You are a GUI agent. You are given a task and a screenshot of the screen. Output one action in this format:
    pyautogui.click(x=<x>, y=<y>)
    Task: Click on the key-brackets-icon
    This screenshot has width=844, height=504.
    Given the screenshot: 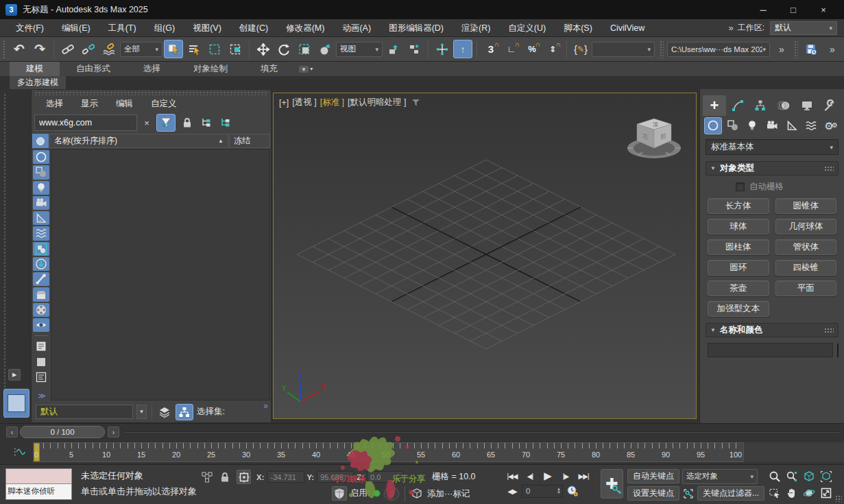 What is the action you would take?
    pyautogui.click(x=688, y=494)
    